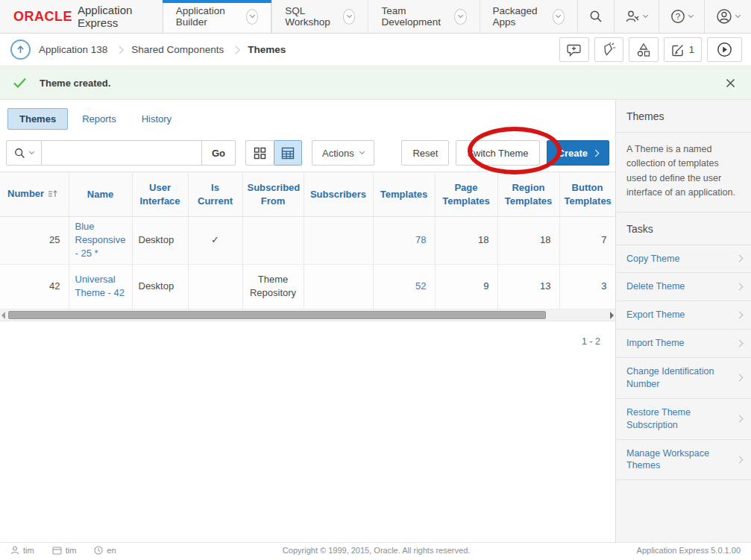 This screenshot has height=560, width=751. What do you see at coordinates (15, 550) in the screenshot?
I see `user-icon` at bounding box center [15, 550].